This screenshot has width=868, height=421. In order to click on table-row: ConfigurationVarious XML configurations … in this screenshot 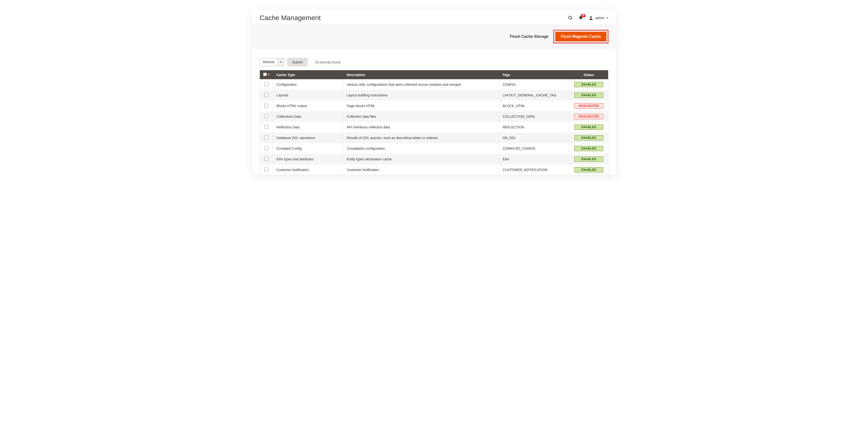, I will do `click(434, 85)`.